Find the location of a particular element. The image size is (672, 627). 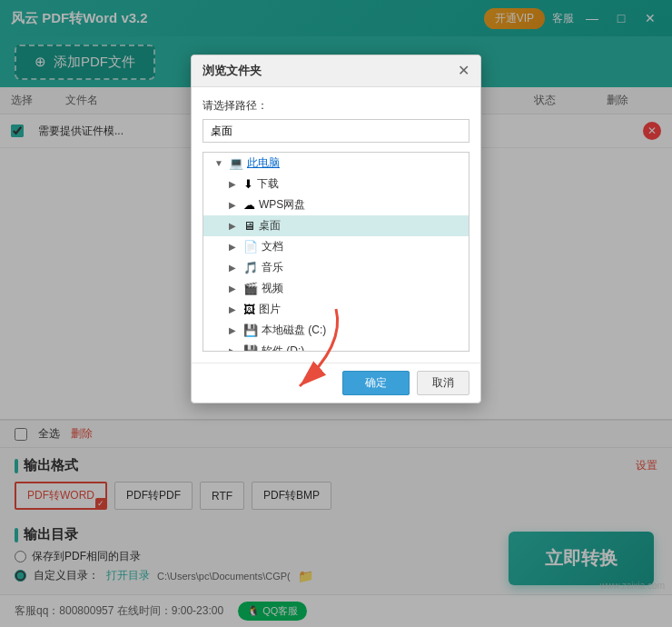

dialog-titlebar: 浏览文件夹 ✕ is located at coordinates (336, 71).